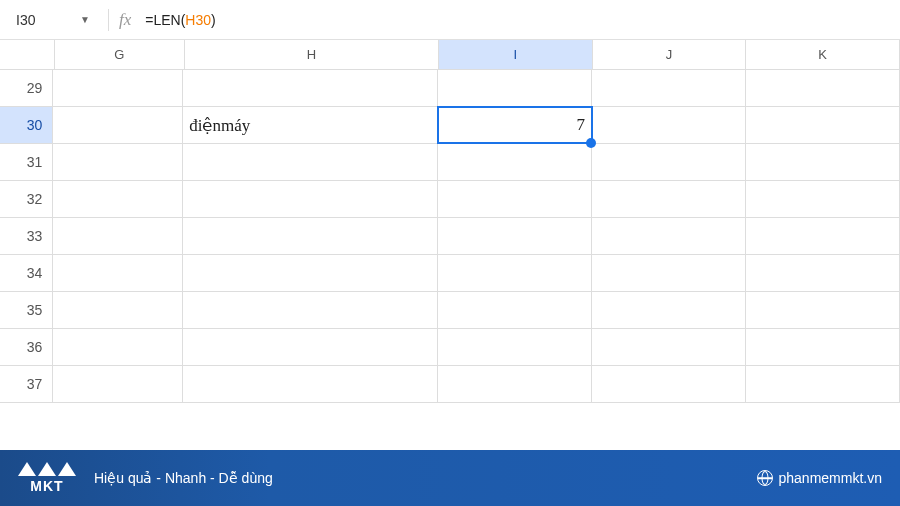 The height and width of the screenshot is (506, 900). Describe the element at coordinates (823, 310) in the screenshot. I see `cell-K35` at that location.